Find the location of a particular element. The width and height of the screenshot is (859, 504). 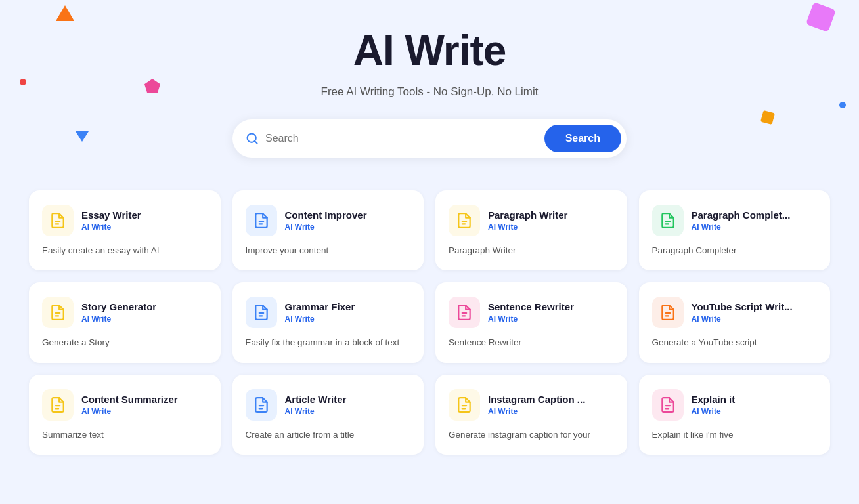

card-title: Content Summarizer is located at coordinates (130, 400).